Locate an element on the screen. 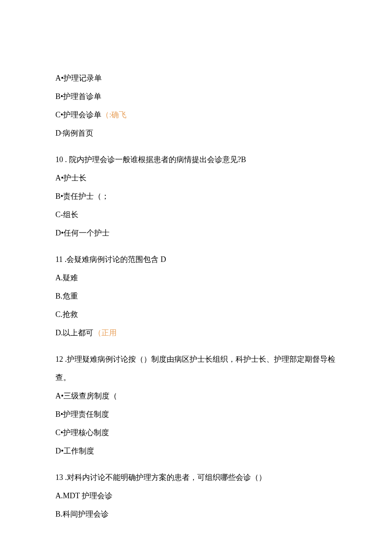  option-text: D•工作制度 is located at coordinates (75, 451).